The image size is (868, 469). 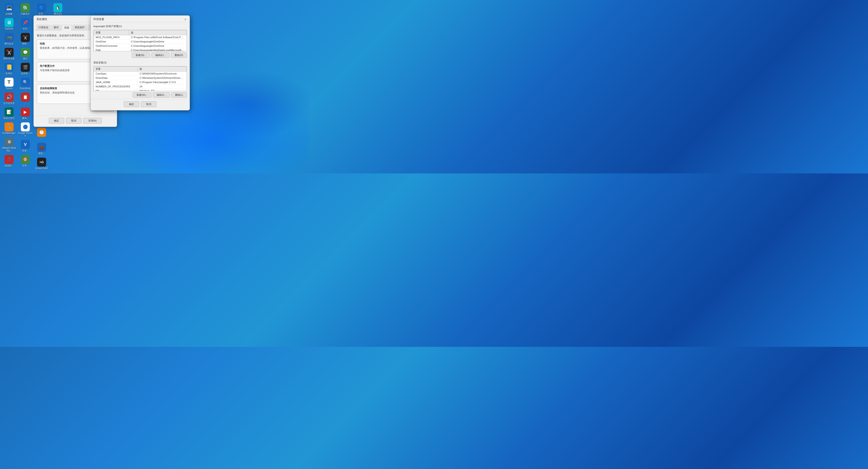 What do you see at coordinates (111, 50) in the screenshot?
I see `user-var-name-path: Path` at bounding box center [111, 50].